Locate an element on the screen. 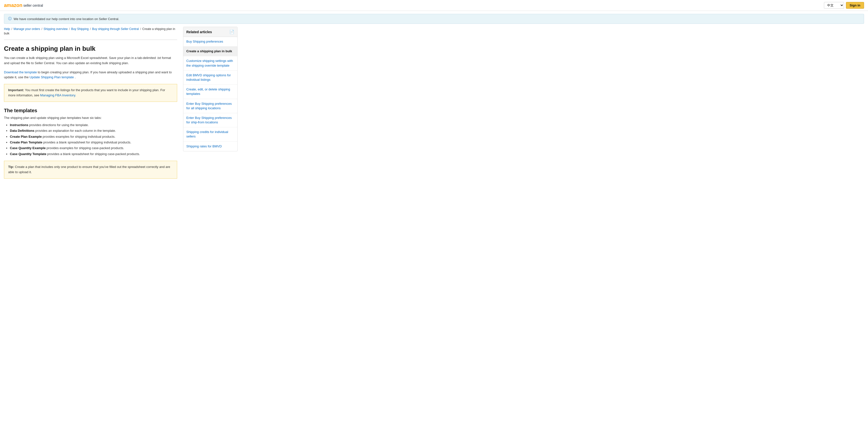  important-box: Important: You must first create the lis… is located at coordinates (91, 93).